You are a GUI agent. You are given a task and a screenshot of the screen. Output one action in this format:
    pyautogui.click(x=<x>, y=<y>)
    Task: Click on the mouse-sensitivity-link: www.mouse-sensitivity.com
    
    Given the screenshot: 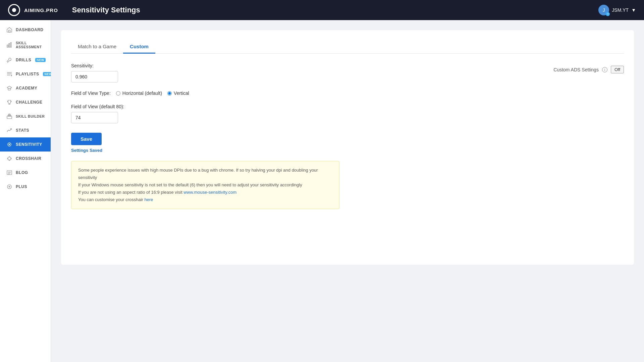 What is the action you would take?
    pyautogui.click(x=210, y=192)
    